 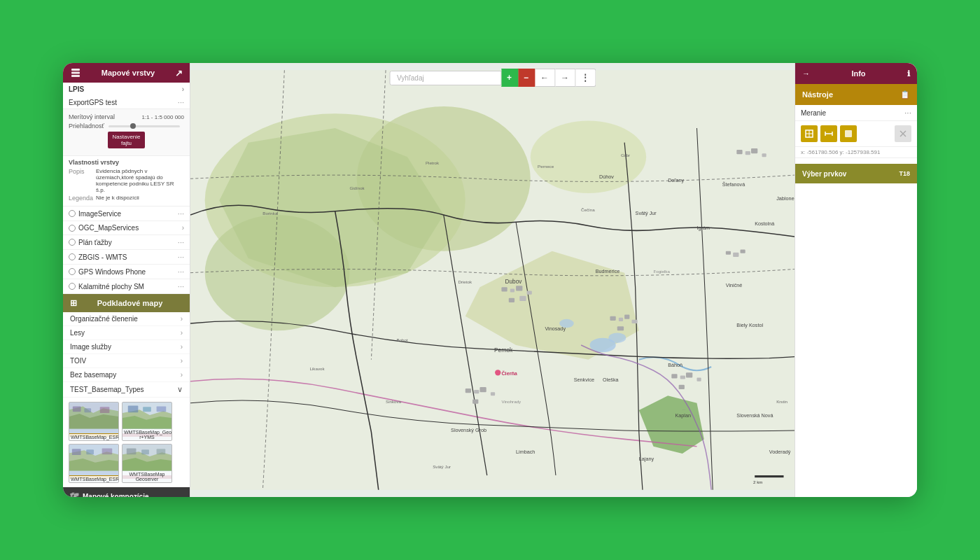 I want to click on svg-text: Gilbr, so click(x=626, y=155).